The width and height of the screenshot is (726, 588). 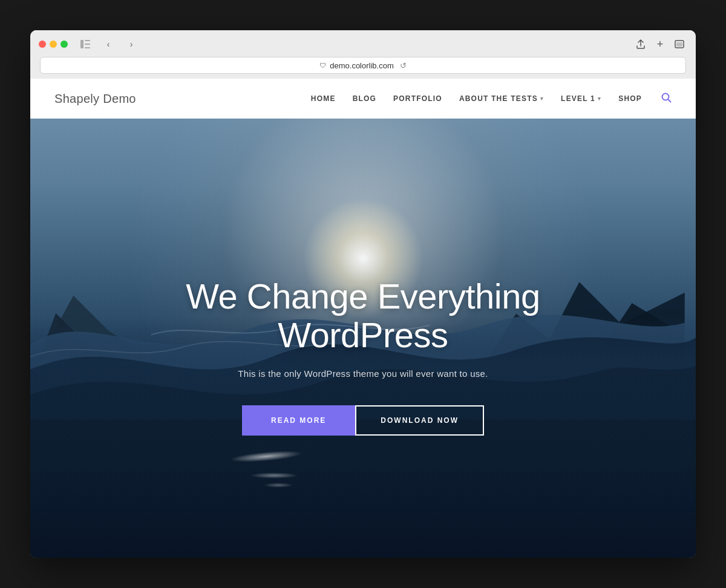 What do you see at coordinates (667, 99) in the screenshot?
I see `search-button` at bounding box center [667, 99].